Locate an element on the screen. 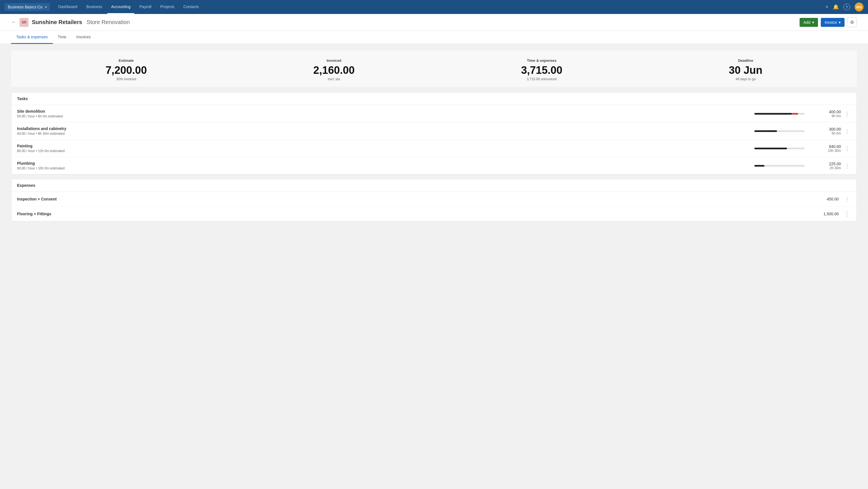 This screenshot has width=868, height=489. task-row: Site demolition 50.00 / hour • 6h 0m est… is located at coordinates (434, 114).